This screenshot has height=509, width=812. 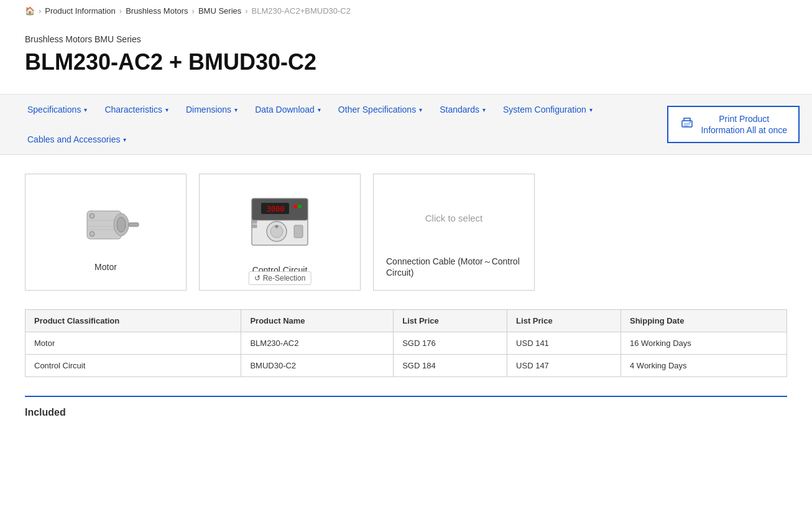 What do you see at coordinates (406, 124) in the screenshot?
I see `nav-bar: Specifications ▾ Characteristics ▾ Dimen…` at bounding box center [406, 124].